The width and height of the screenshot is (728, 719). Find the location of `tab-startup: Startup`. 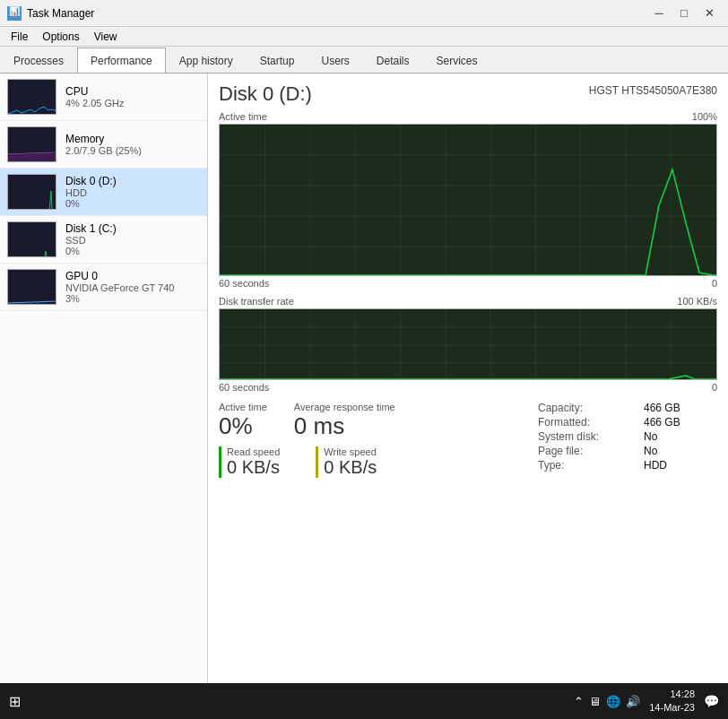

tab-startup: Startup is located at coordinates (278, 60).